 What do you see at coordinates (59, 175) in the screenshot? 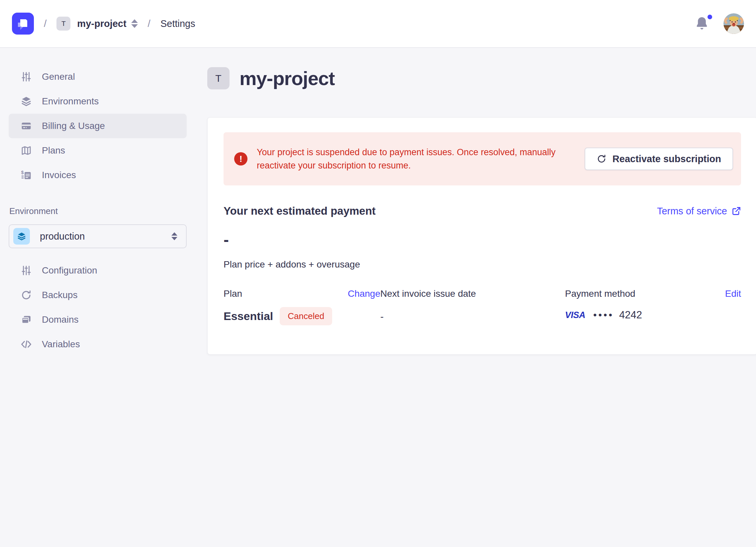
I see `sidebar-item-label: Invoices` at bounding box center [59, 175].